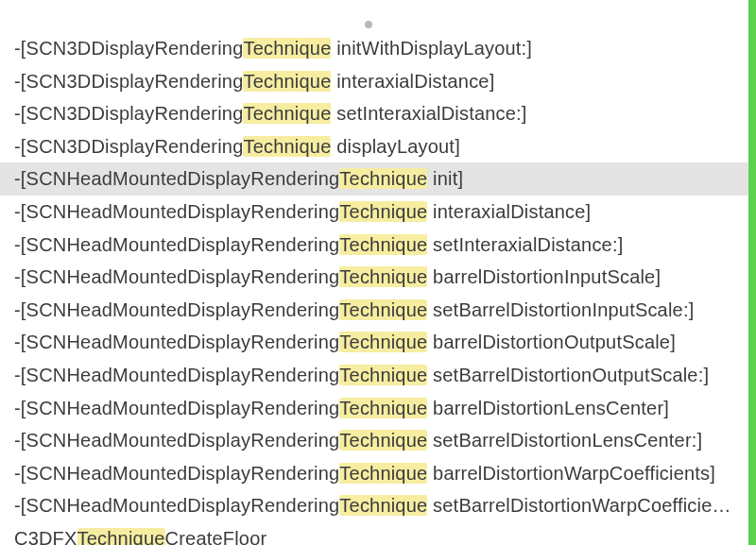 The image size is (756, 545). What do you see at coordinates (552, 342) in the screenshot?
I see `result-post: barrelDistortionOutputScale]` at bounding box center [552, 342].